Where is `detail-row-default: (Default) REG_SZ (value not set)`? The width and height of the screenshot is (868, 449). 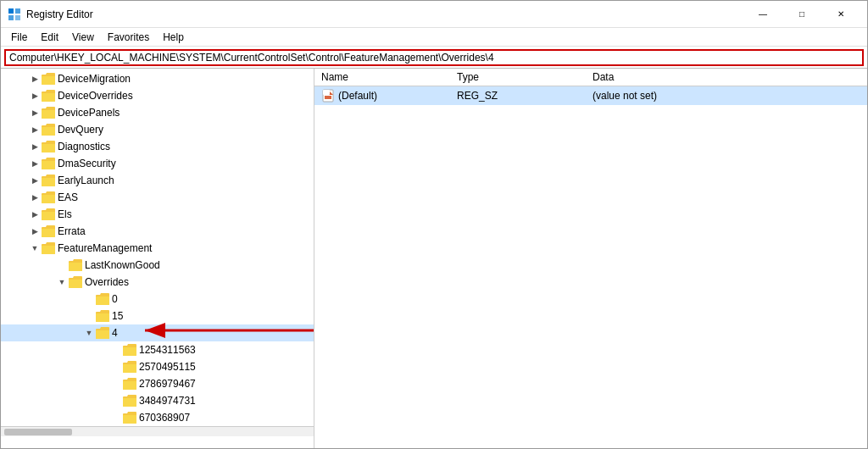 detail-row-default: (Default) REG_SZ (value not set) is located at coordinates (591, 97).